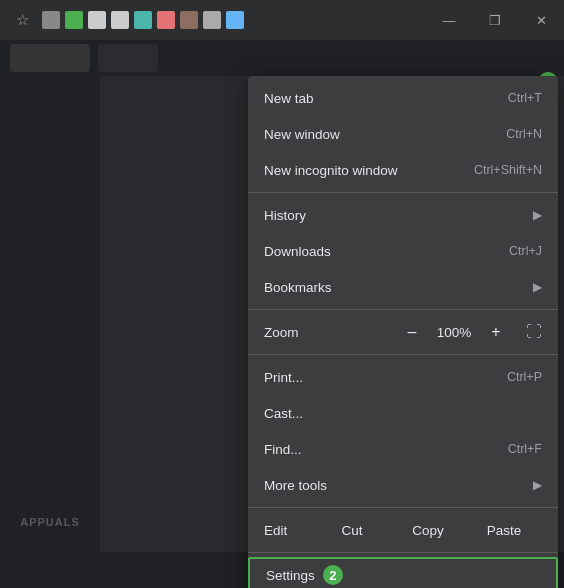 Image resolution: width=564 pixels, height=588 pixels. Describe the element at coordinates (283, 450) in the screenshot. I see `find-label: Find...` at that location.